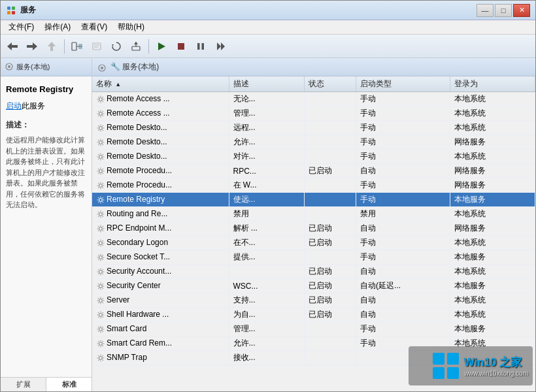 The width and height of the screenshot is (536, 392). Describe the element at coordinates (268, 10) in the screenshot. I see `title-bar: 服务 — □ ✕` at that location.